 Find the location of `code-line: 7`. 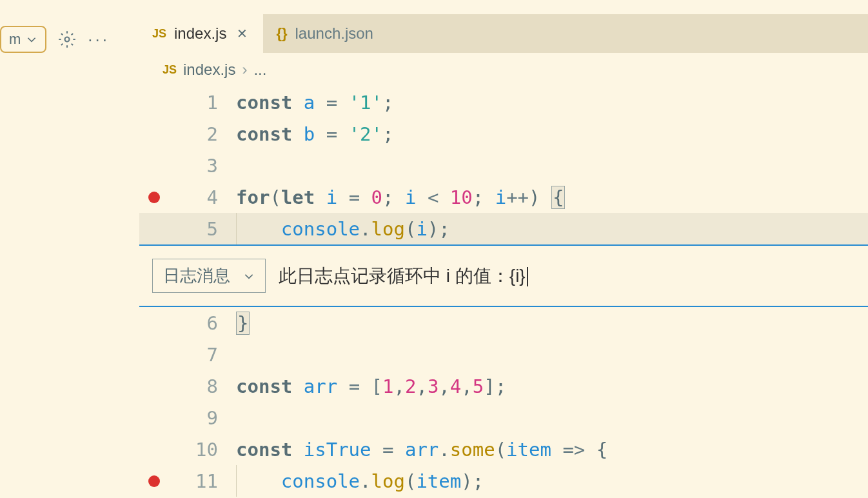

code-line: 7 is located at coordinates (504, 355).